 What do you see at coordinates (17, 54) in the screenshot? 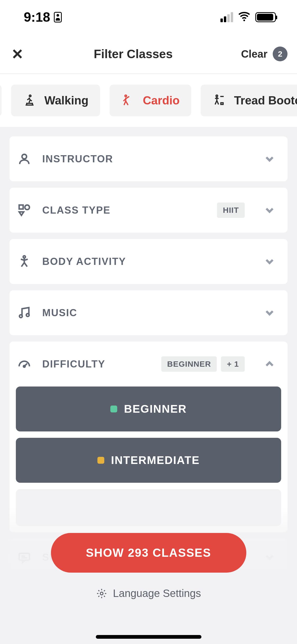
I see `close-icon` at bounding box center [17, 54].